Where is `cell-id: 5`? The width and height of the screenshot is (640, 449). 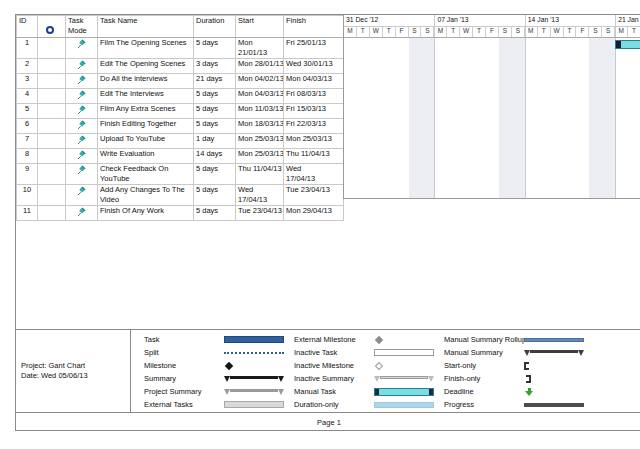
cell-id: 5 is located at coordinates (28, 112).